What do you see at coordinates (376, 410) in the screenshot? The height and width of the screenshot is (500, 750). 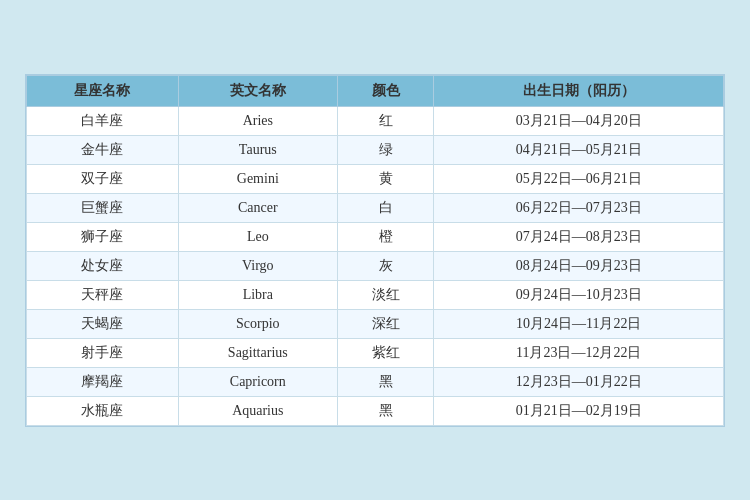 I see `table-row: 水瓶座Aquarius黑01月21日—02月19日` at bounding box center [376, 410].